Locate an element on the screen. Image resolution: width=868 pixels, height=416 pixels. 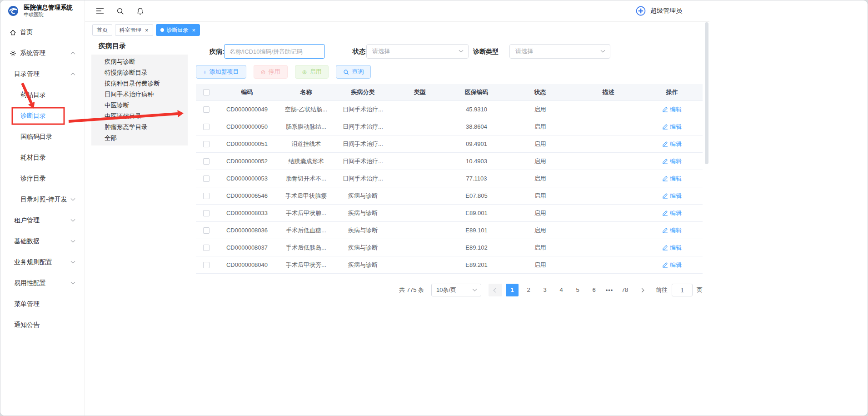
edit-label: 编辑 is located at coordinates (676, 127).